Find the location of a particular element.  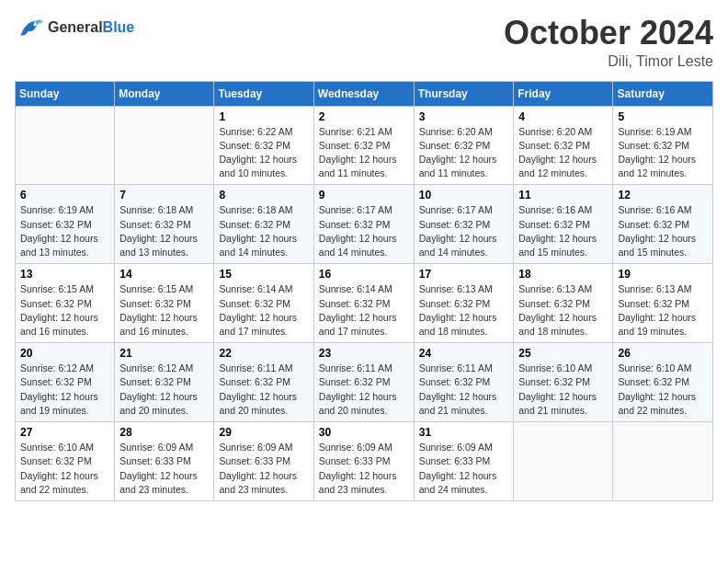

week-row-5: 27Sunrise: 6:10 AM Sunset: 6:32 PM Dayli… is located at coordinates (364, 462).